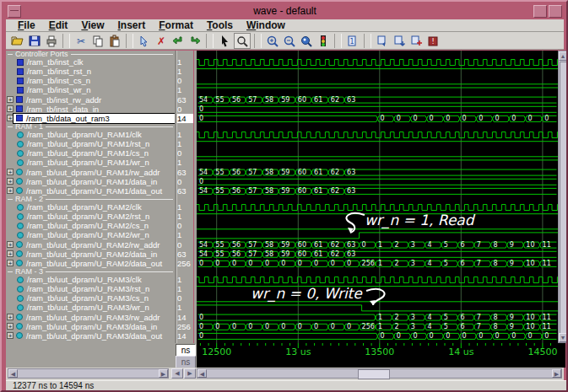 The width and height of the screenshot is (568, 392). Describe the element at coordinates (242, 40) in the screenshot. I see `zoom-mode-icon` at that location.